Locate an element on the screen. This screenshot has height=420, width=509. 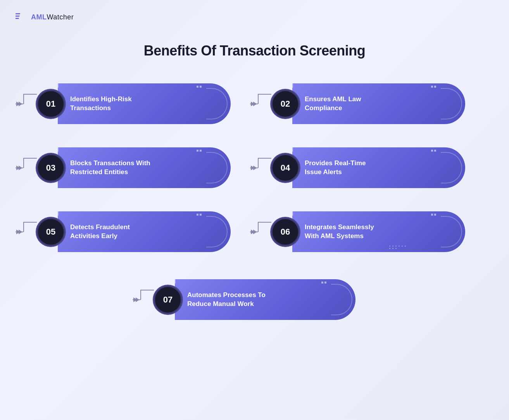
card-label-01: Identifies High-RiskTransactions is located at coordinates (101, 104).